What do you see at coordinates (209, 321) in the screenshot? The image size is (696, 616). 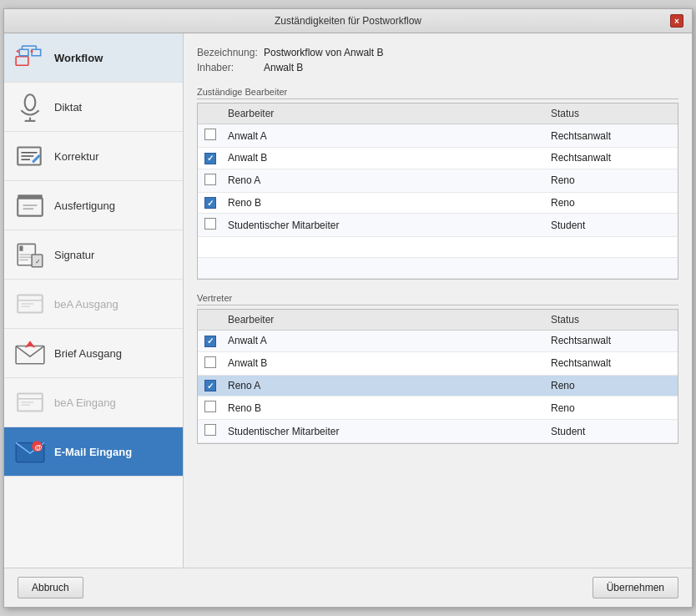 I see `vertreter-col-cb` at bounding box center [209, 321].